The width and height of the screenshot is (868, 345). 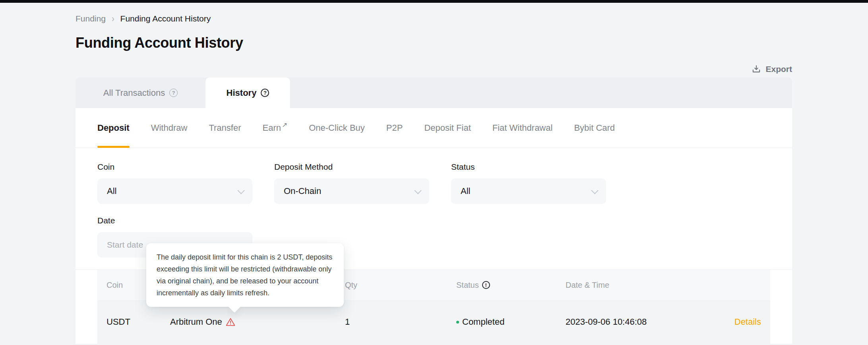 I want to click on tab-history-label: History, so click(x=242, y=93).